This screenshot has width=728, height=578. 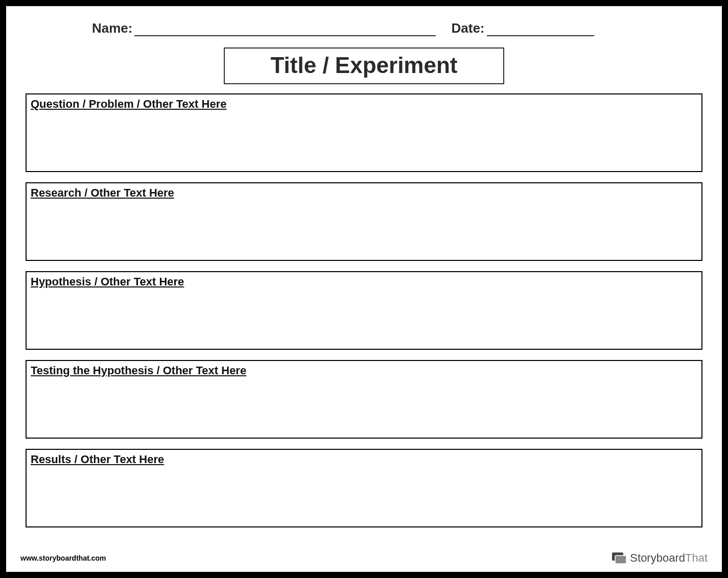 I want to click on footer: www.storyboardthat.com StoryboardThat, so click(x=364, y=558).